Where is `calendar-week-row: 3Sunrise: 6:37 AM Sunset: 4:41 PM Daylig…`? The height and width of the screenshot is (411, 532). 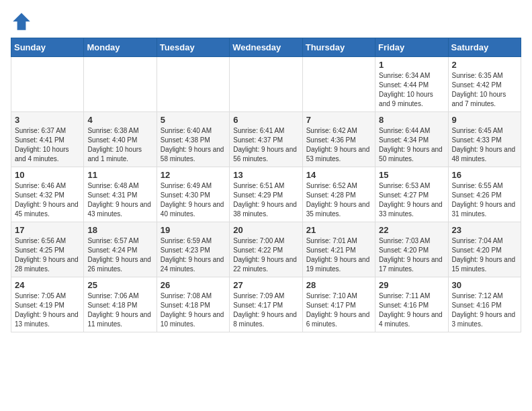
calendar-week-row: 3Sunrise: 6:37 AM Sunset: 4:41 PM Daylig… is located at coordinates (266, 140).